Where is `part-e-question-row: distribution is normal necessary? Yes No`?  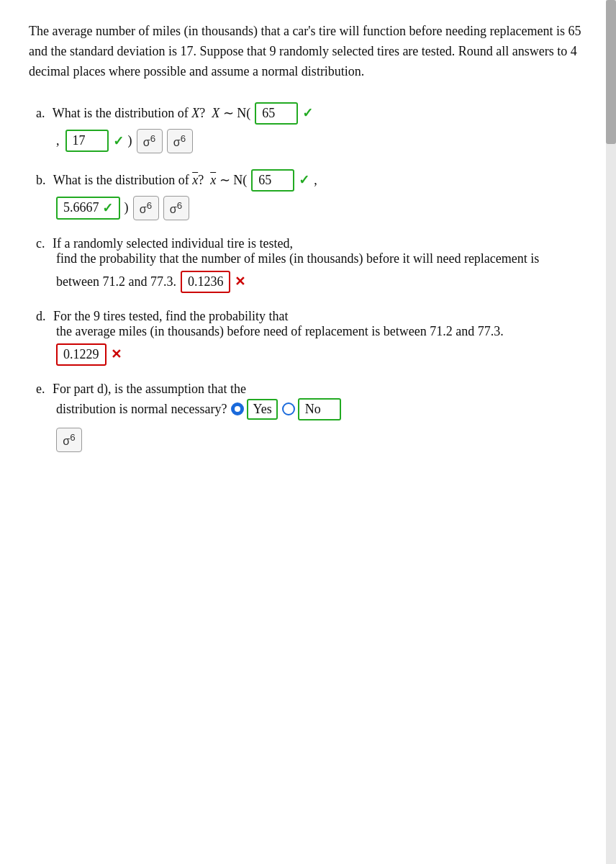
part-e-question-row: distribution is normal necessary? Yes No is located at coordinates (322, 409).